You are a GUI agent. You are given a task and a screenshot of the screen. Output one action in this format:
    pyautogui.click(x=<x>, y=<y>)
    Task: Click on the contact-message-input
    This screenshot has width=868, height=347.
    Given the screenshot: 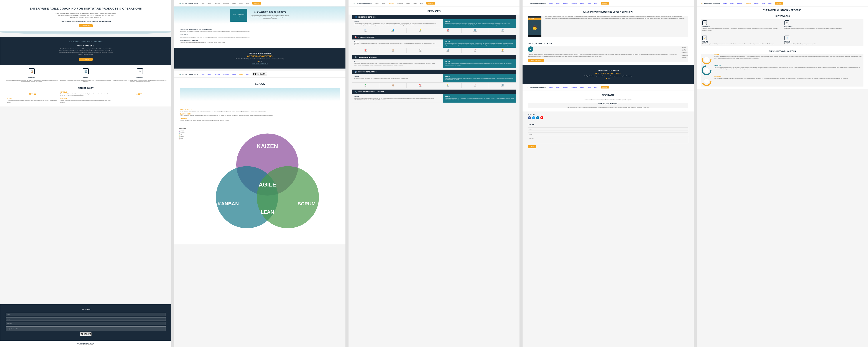 What is the action you would take?
    pyautogui.click(x=608, y=140)
    